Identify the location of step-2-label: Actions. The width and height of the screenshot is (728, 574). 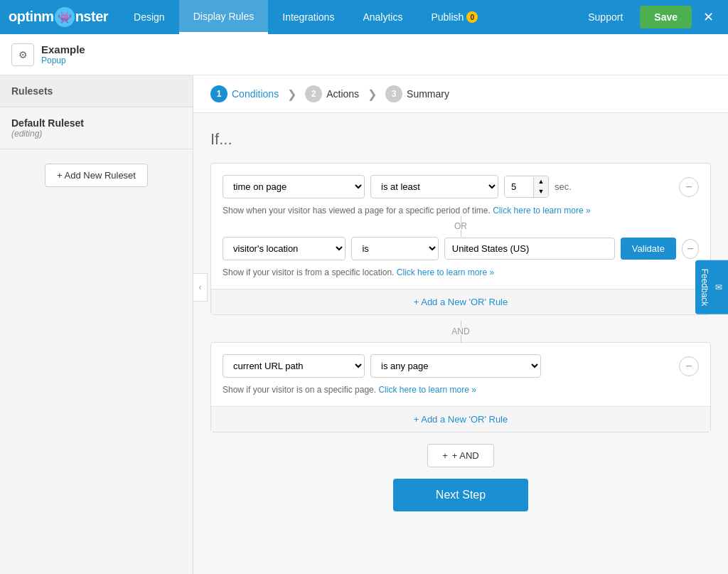
(343, 94).